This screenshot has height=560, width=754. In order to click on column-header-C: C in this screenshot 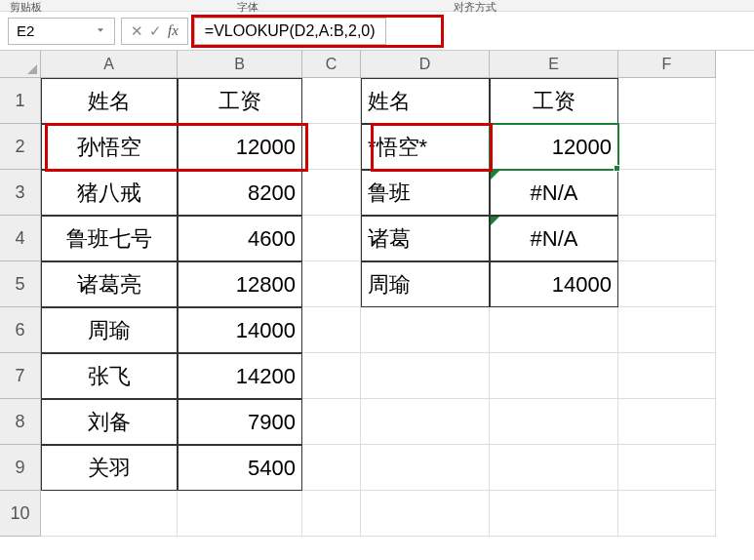, I will do `click(332, 64)`.